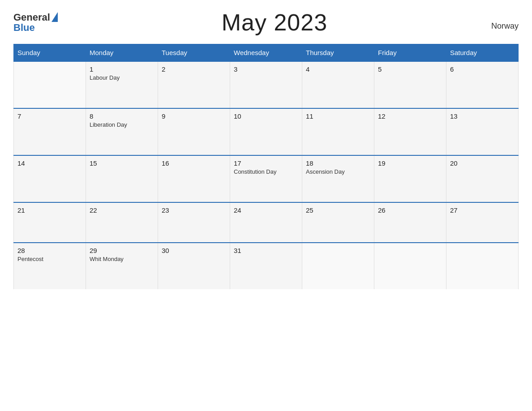 This screenshot has height=411, width=532. What do you see at coordinates (482, 69) in the screenshot?
I see `day-number: 6` at bounding box center [482, 69].